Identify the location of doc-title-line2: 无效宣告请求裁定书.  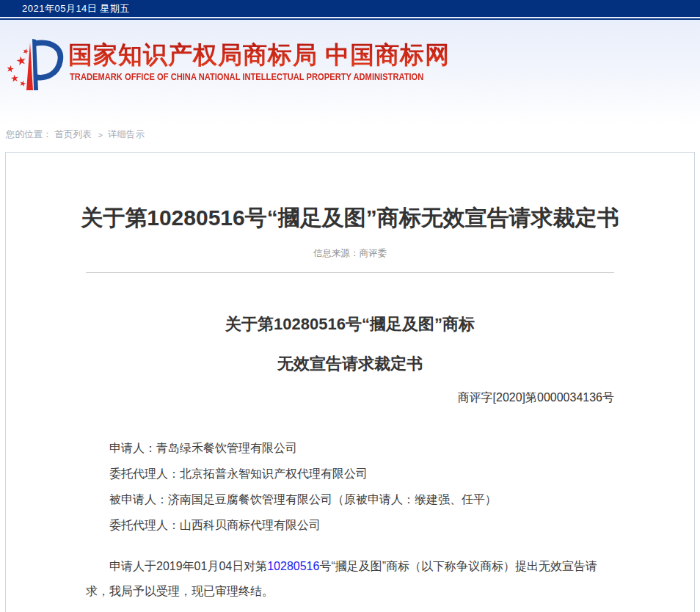
(350, 364).